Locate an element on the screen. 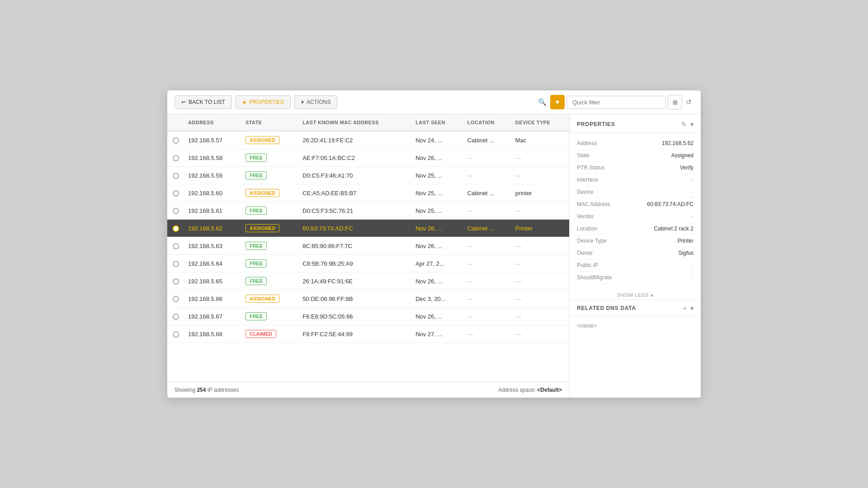 Image resolution: width=868 pixels, height=488 pixels. table-row: 192.168.5.68CLAIMEDF8:FF:C2:5E:44:99Nov … is located at coordinates (368, 334).